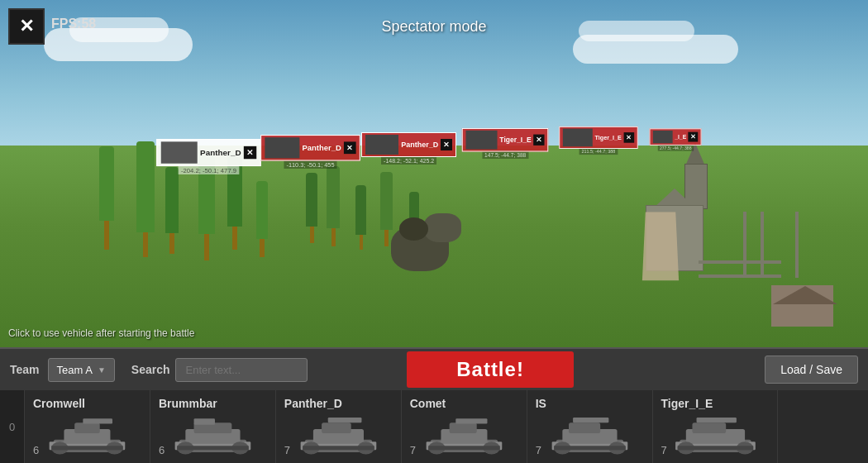 The height and width of the screenshot is (463, 868). What do you see at coordinates (506, 144) in the screenshot?
I see `vehicle-marker: Tiger_I_E ✕ 147.5; -44.7; 388` at bounding box center [506, 144].